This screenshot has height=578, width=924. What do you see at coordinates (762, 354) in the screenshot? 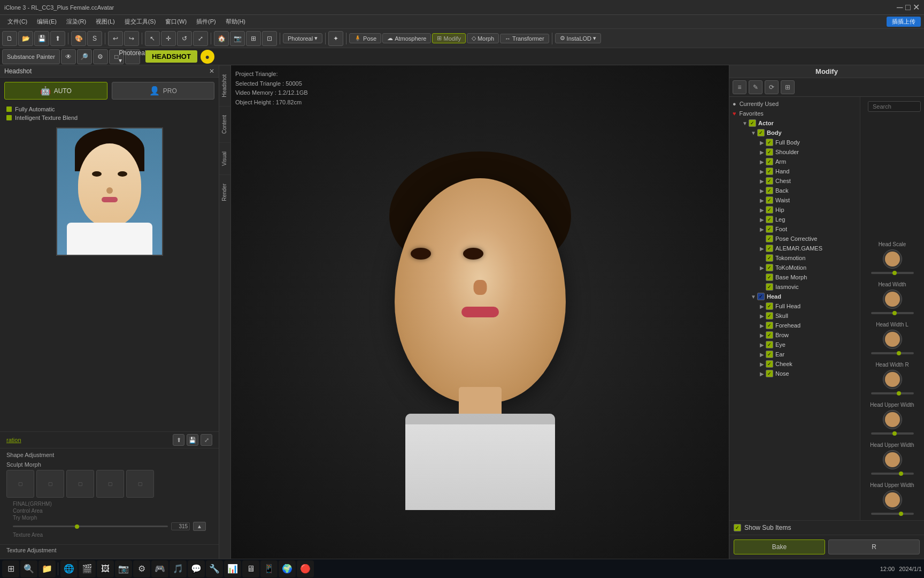
I see `ear-arrow` at bounding box center [762, 354].